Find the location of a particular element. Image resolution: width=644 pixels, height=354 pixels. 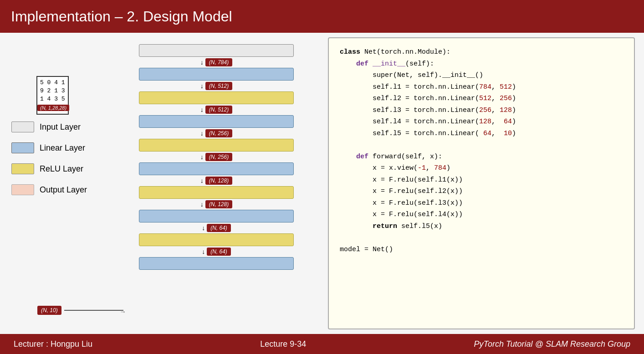

page-header: Implementation – 2. Design Model is located at coordinates (322, 16).